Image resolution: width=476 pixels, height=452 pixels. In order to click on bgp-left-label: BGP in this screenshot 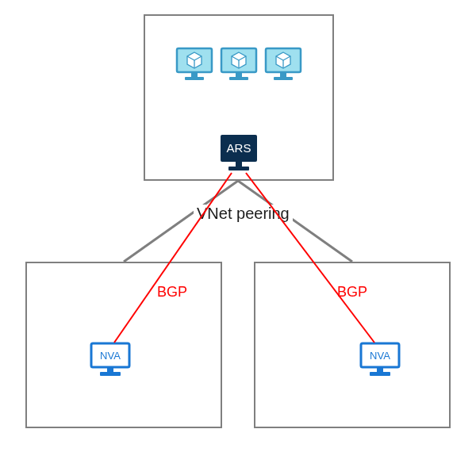, I will do `click(172, 292)`.